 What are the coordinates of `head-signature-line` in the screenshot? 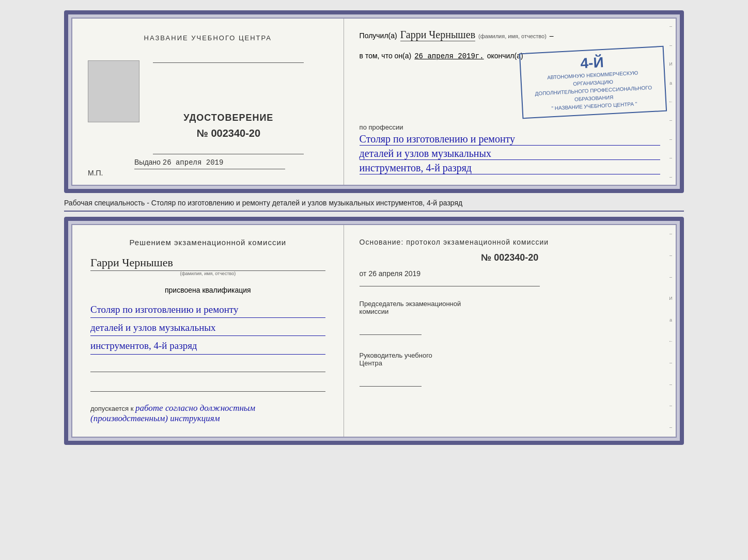 It's located at (391, 379).